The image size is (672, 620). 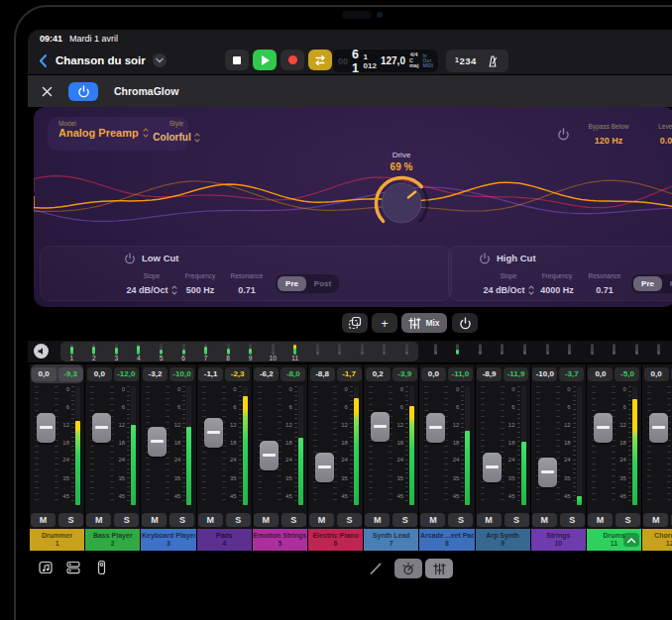 What do you see at coordinates (466, 61) in the screenshot?
I see `count-in-button: 1234` at bounding box center [466, 61].